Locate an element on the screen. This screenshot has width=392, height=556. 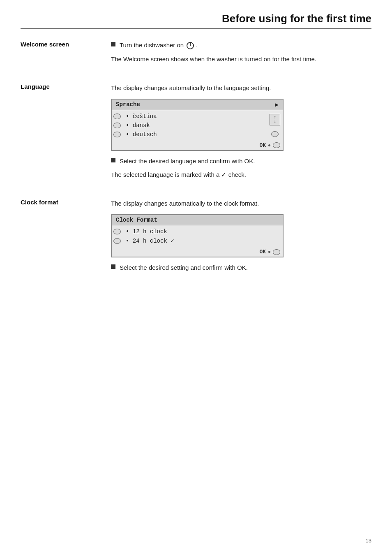
language-ok-label: OK is located at coordinates (263, 146).